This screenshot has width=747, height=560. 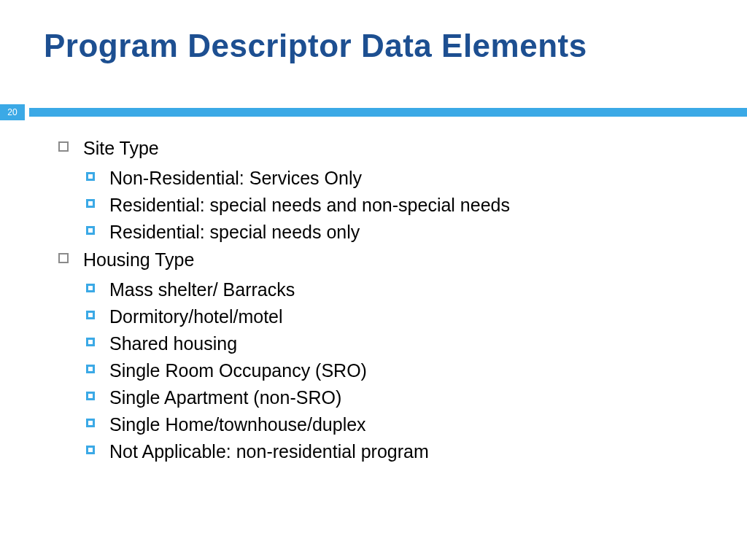 I want to click on list-text: Residential: special needs only, so click(x=235, y=232).